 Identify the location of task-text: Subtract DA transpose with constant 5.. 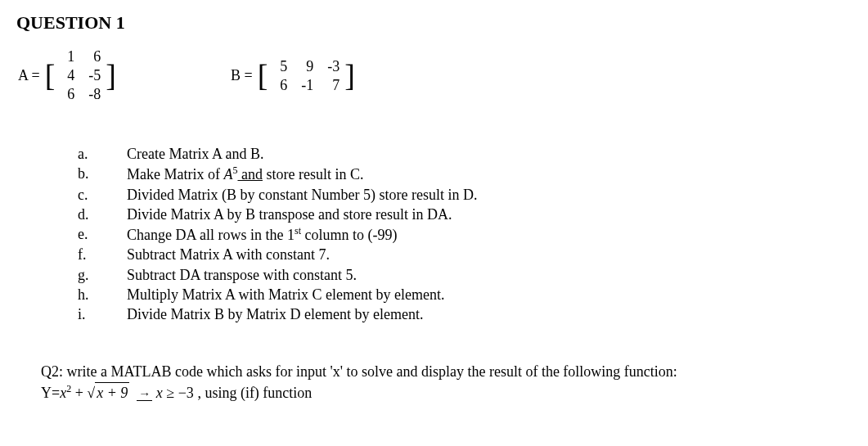
(489, 275).